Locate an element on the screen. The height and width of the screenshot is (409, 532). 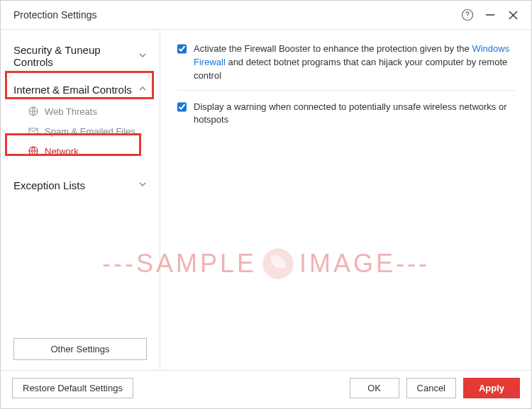
sidebar-sub-spam: Spam & Emailed Files is located at coordinates (80, 131).